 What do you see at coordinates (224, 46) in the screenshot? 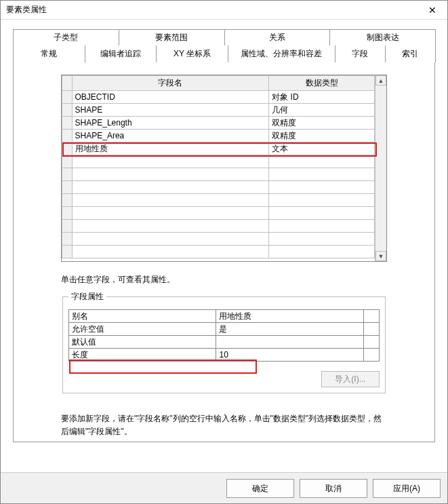
I see `tabstrip: 子类型 要素范围 关系 制图表达 常规 编辑者追踪 XY 坐标系 属性域、分辨率…` at bounding box center [224, 46].